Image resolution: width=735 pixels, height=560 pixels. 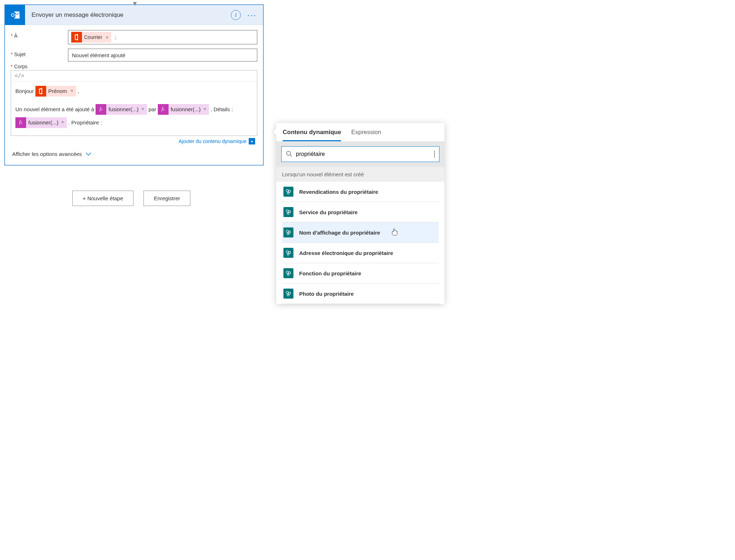 What do you see at coordinates (162, 37) in the screenshot?
I see `to-input: Courrier × ;` at bounding box center [162, 37].